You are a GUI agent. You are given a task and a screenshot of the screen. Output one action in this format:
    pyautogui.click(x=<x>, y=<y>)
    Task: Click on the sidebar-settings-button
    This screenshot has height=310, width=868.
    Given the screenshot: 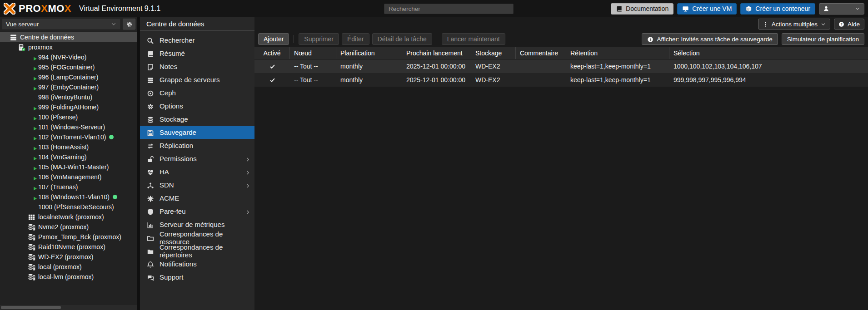 What is the action you would take?
    pyautogui.click(x=129, y=24)
    